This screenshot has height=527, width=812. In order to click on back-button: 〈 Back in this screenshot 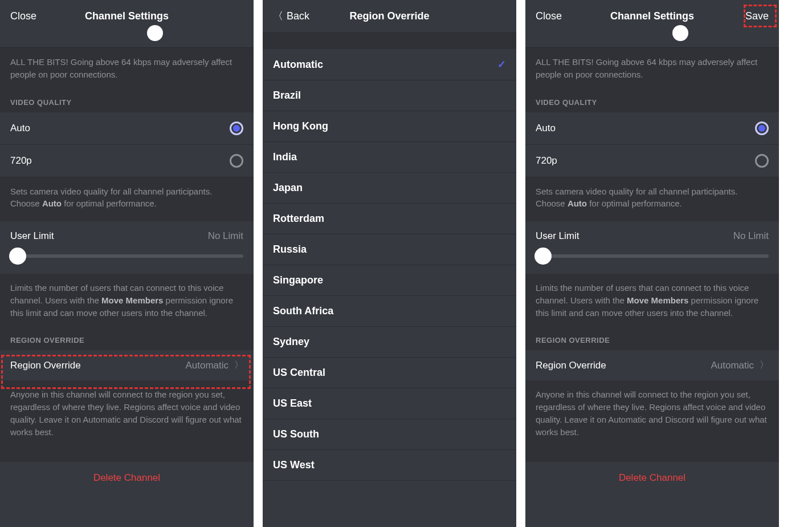, I will do `click(291, 16)`.